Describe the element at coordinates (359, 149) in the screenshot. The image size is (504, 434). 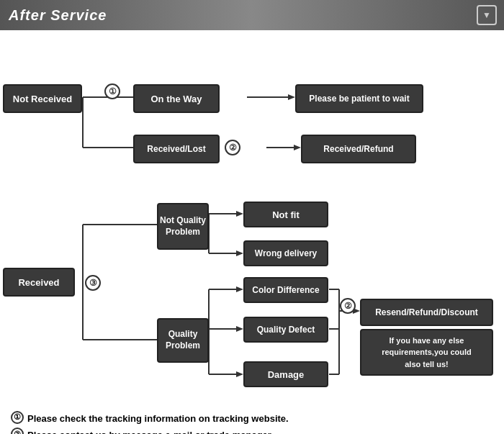
I see `received-refund-box: Received/Refund` at that location.